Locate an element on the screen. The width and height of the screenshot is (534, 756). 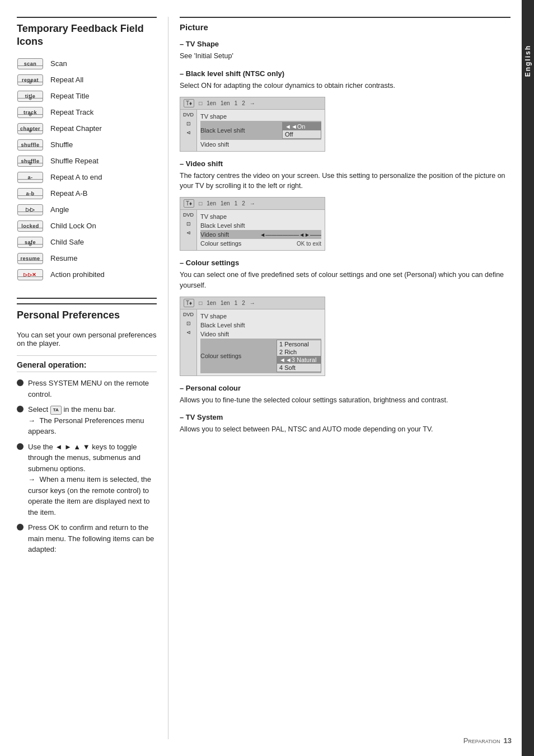
colour-settings-desc: You can select one of five predefined se… is located at coordinates (345, 280).